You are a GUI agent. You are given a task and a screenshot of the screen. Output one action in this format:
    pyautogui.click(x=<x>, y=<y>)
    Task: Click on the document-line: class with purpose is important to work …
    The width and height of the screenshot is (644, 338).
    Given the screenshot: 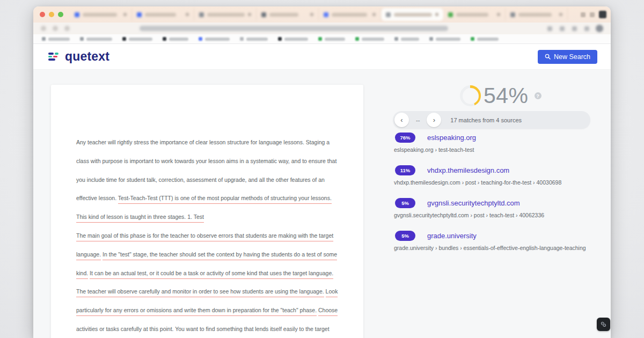 What is the action you would take?
    pyautogui.click(x=206, y=161)
    